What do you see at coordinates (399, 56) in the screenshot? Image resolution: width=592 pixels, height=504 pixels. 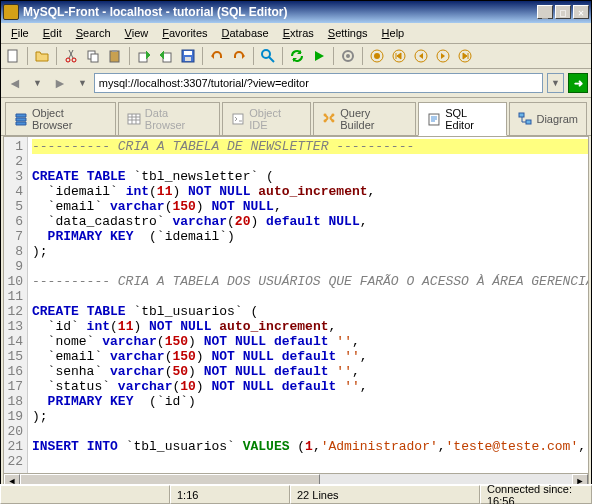 I see `first-button` at bounding box center [399, 56].